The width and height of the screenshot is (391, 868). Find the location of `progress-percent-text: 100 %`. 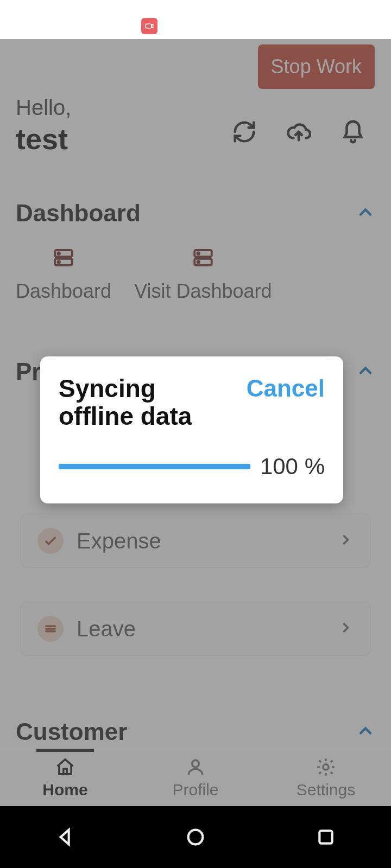

progress-percent-text: 100 % is located at coordinates (292, 467).